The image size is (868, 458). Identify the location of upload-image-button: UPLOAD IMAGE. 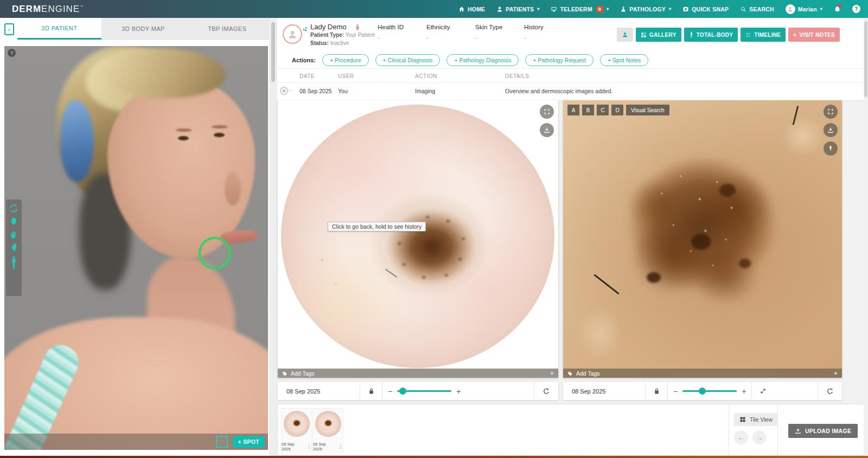
(823, 431).